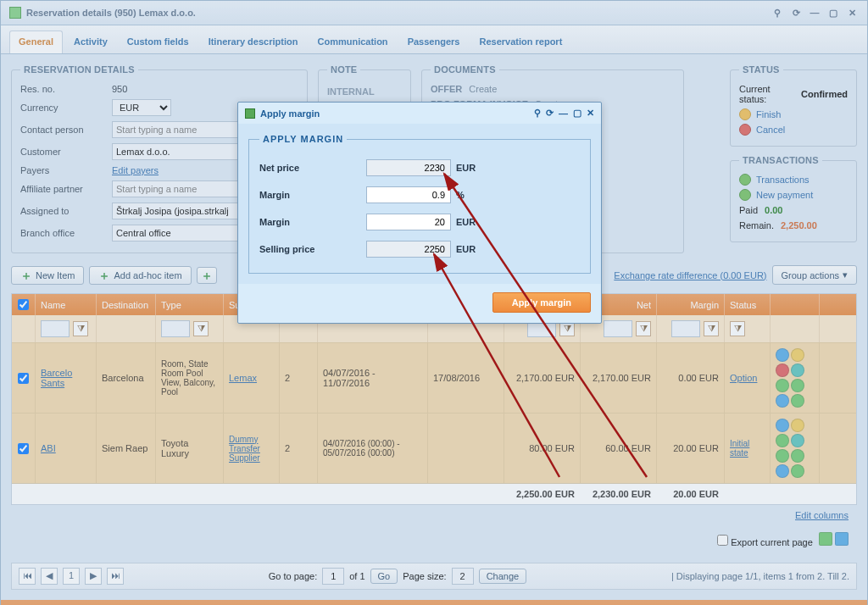 The width and height of the screenshot is (868, 605). Describe the element at coordinates (549, 114) in the screenshot. I see `refresh-icon: ⟳` at that location.